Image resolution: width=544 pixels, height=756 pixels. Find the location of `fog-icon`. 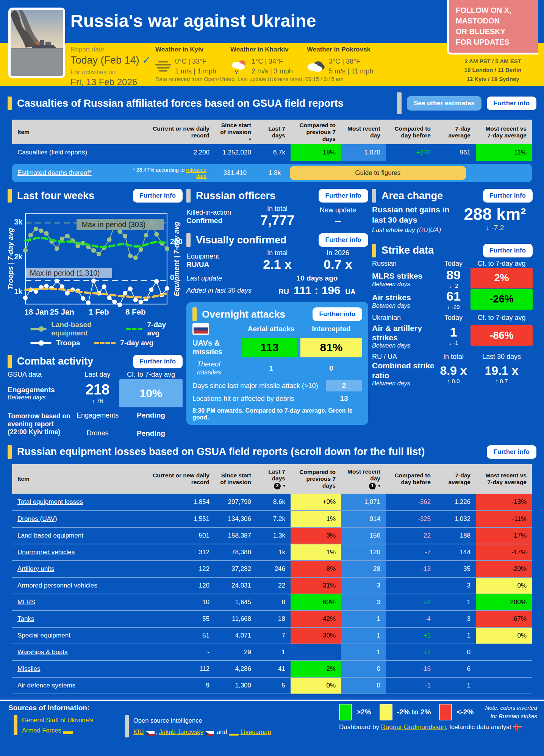

fog-icon is located at coordinates (163, 66).